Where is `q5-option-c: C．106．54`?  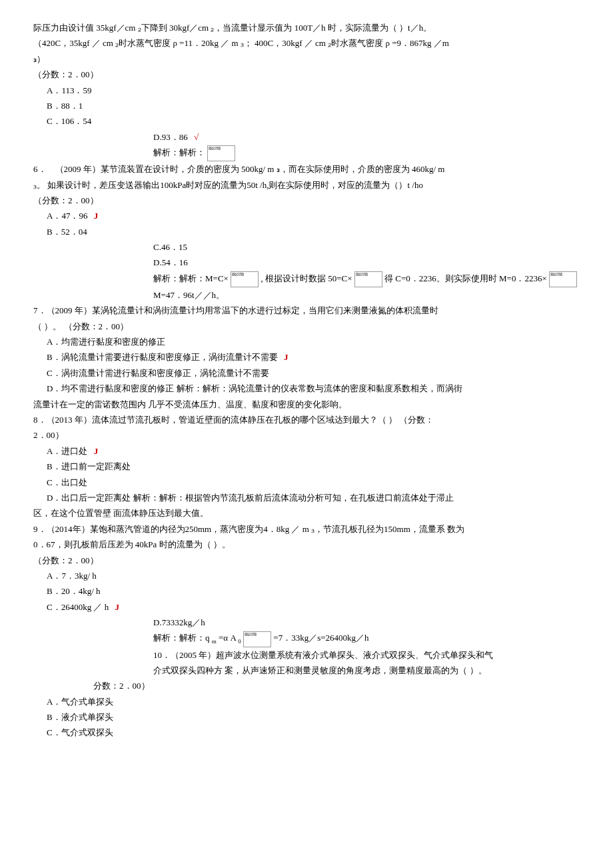
q5-option-c: C．106．54 is located at coordinates (306, 121).